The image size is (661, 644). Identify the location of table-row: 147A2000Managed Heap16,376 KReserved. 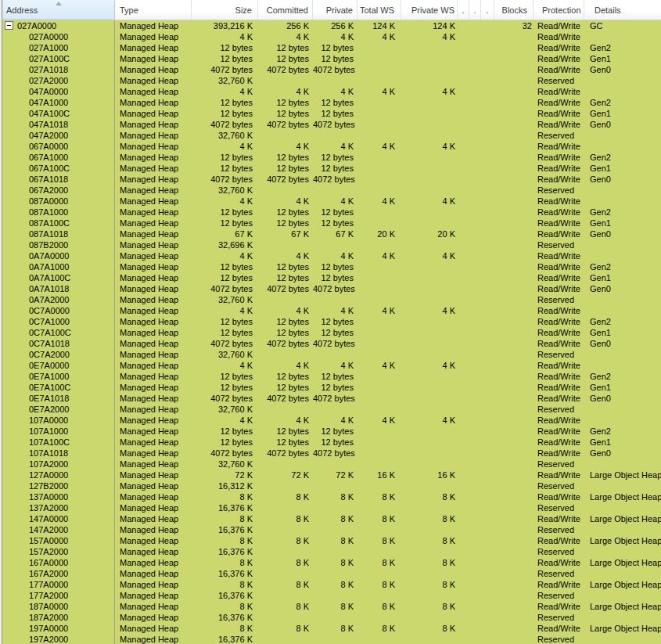
(332, 530).